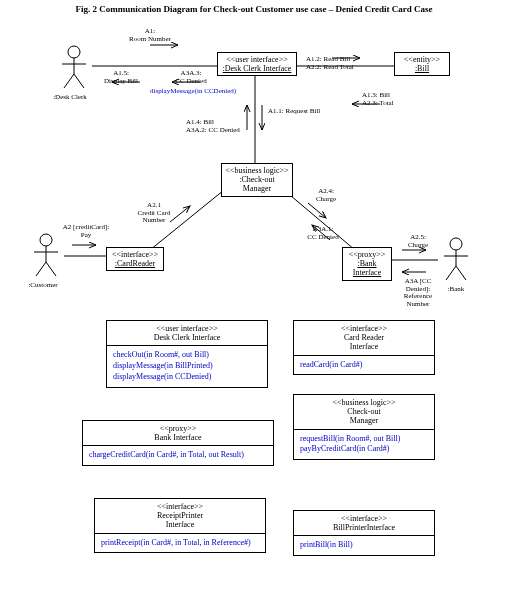 The height and width of the screenshot is (598, 508). Describe the element at coordinates (257, 64) in the screenshot. I see `node-desk-clerk-interface: <<user interface>> :Desk Clerk Interface` at that location.